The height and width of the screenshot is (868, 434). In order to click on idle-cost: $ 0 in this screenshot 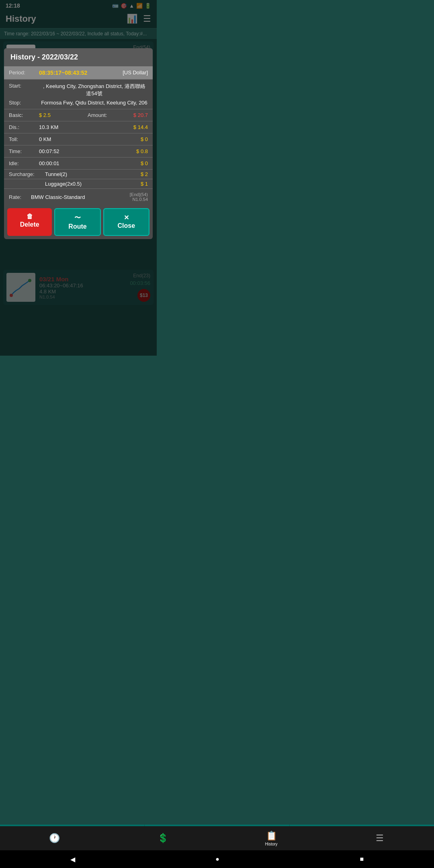, I will do `click(134, 163)`.